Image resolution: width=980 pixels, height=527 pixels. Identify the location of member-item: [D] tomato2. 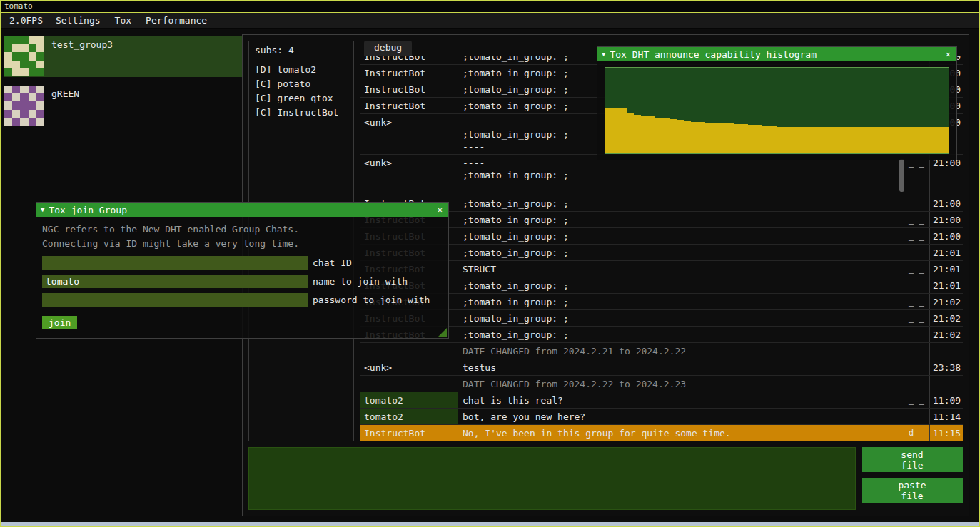
(301, 70).